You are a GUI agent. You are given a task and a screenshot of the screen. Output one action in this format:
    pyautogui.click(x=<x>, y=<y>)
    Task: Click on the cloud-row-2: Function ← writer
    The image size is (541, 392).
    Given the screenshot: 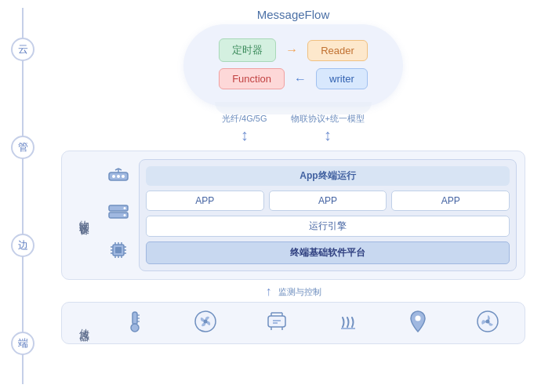 What is the action you would take?
    pyautogui.click(x=293, y=78)
    